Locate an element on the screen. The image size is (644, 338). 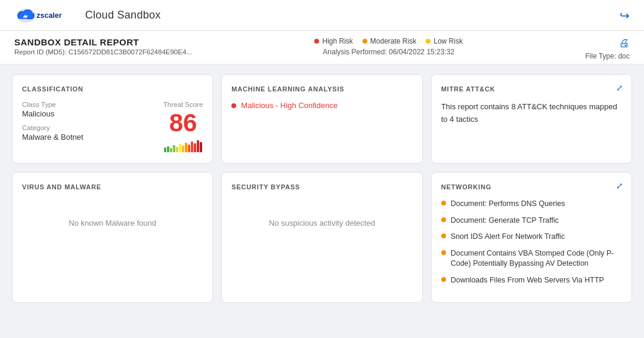
mitre-description: This report contains 8 ATT&CK techniques… is located at coordinates (532, 113).